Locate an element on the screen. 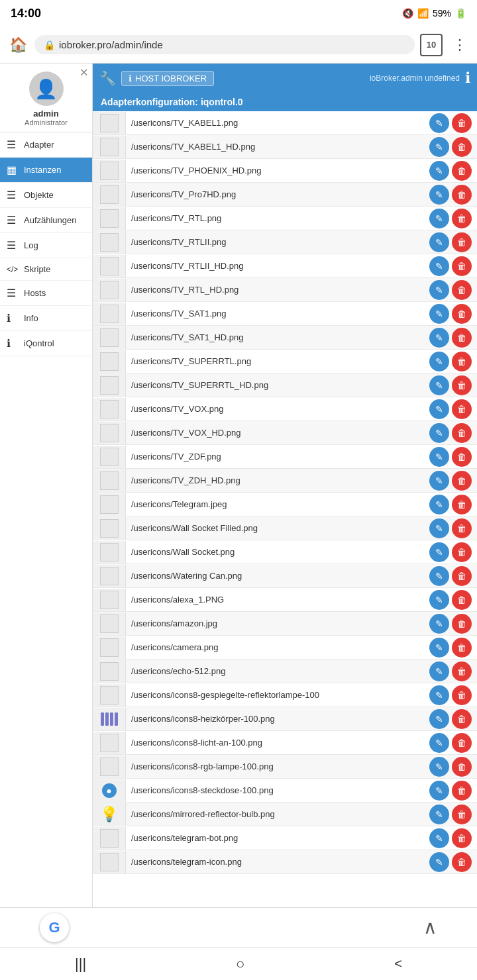  sidebar-item-instanzen: ▦ Instanzen is located at coordinates (46, 170).